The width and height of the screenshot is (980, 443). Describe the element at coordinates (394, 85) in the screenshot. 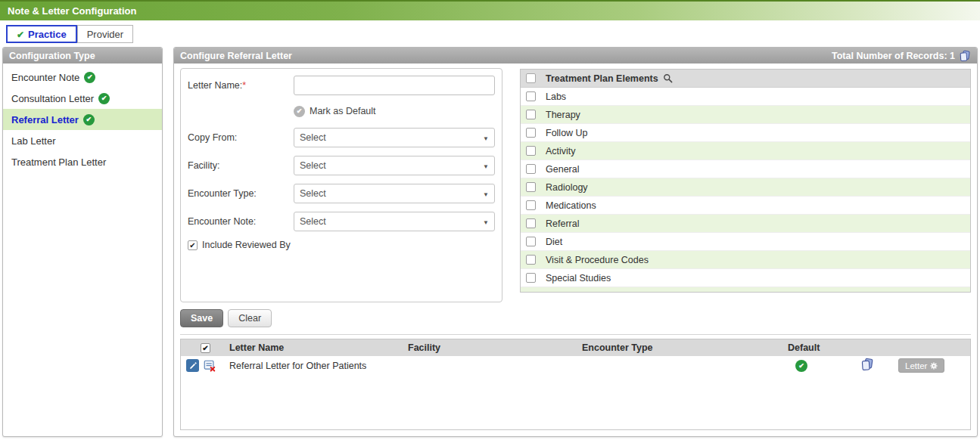

I see `letter-name-input` at that location.